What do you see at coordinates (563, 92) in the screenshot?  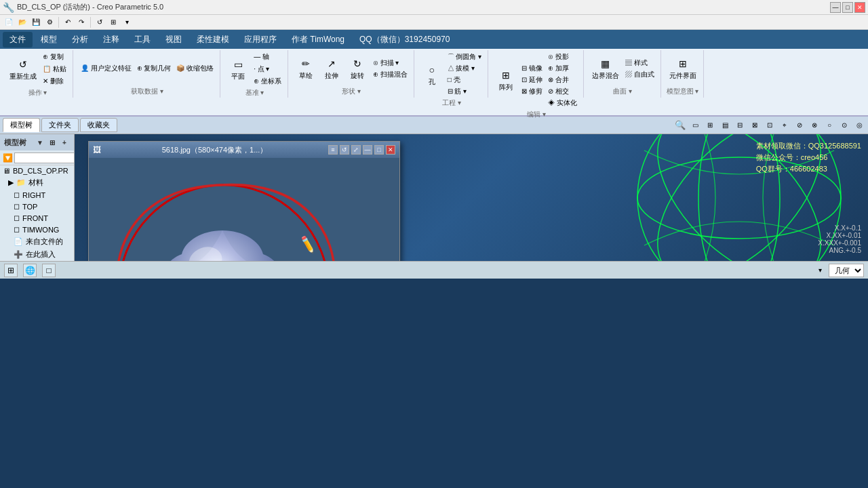 I see `btn-intersect: ⊘ 相交` at bounding box center [563, 92].